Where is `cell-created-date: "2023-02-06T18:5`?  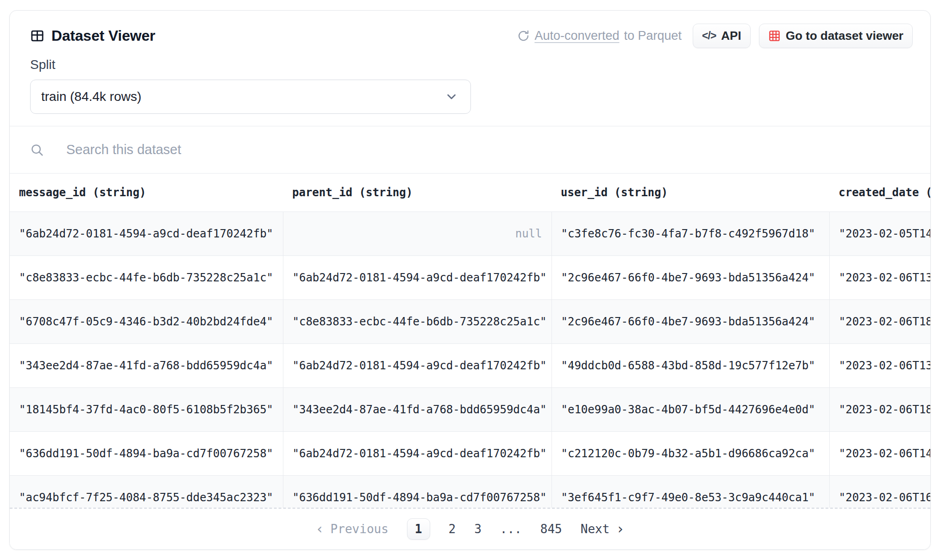 cell-created-date: "2023-02-06T18:5 is located at coordinates (880, 409).